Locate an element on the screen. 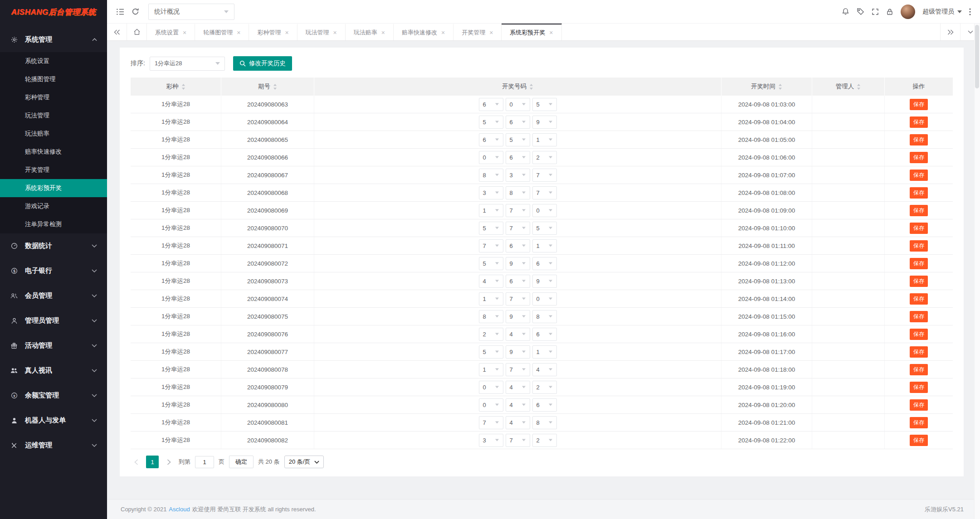 This screenshot has width=980, height=519. sidebar-group: 活动管理 is located at coordinates (54, 345).